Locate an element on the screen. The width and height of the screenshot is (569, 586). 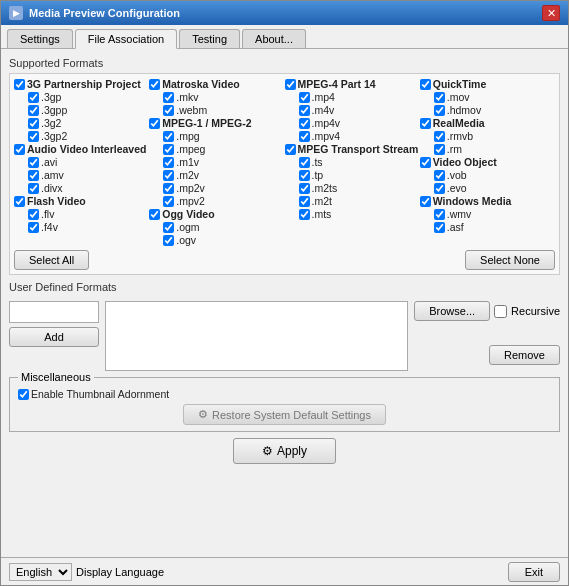
item-mpeg: .mpeg is located at coordinates (216, 149).